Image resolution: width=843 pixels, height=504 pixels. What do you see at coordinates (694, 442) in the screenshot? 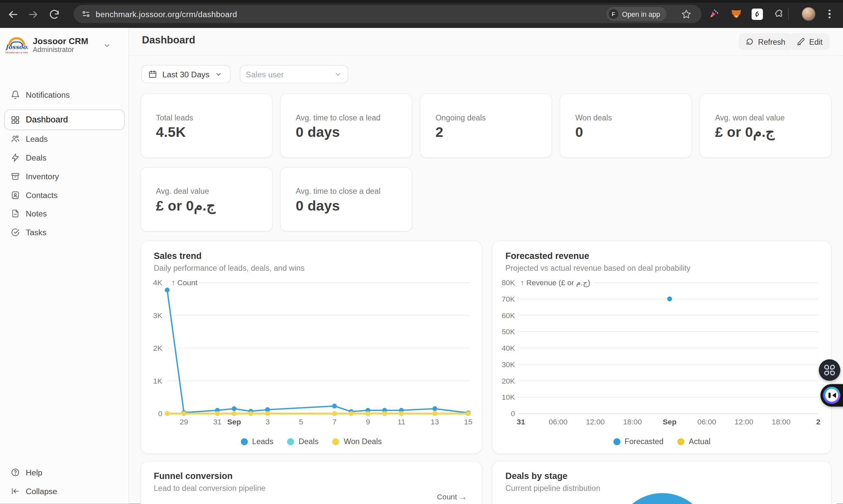
I see `legend-item-actual: Actual` at bounding box center [694, 442].